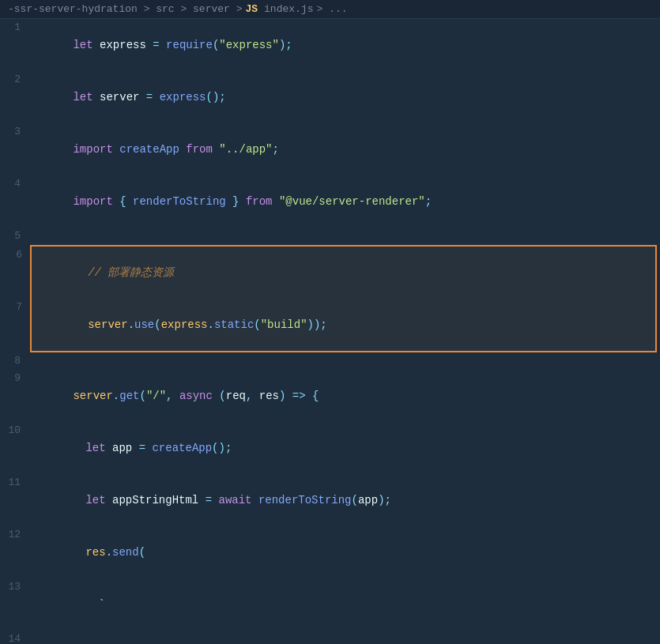  What do you see at coordinates (332, 9) in the screenshot?
I see `breadcrumb-more: > ...` at bounding box center [332, 9].